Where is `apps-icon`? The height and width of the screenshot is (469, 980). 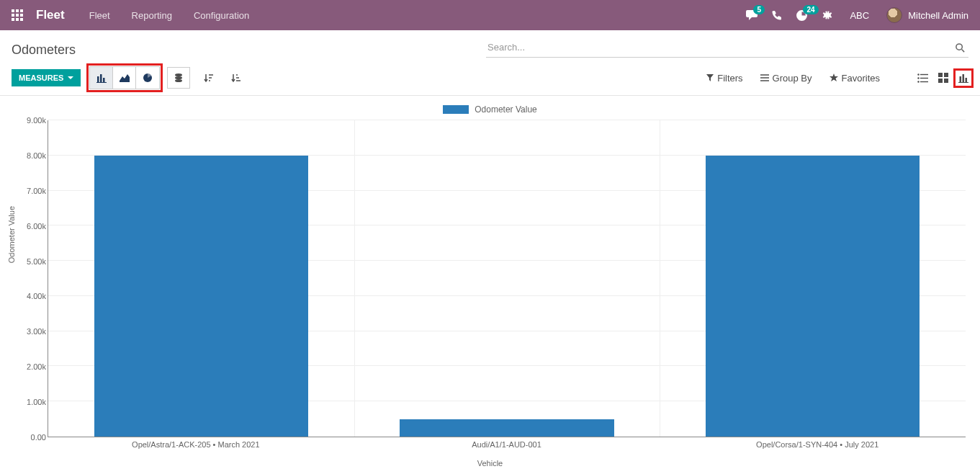
apps-icon is located at coordinates (17, 15).